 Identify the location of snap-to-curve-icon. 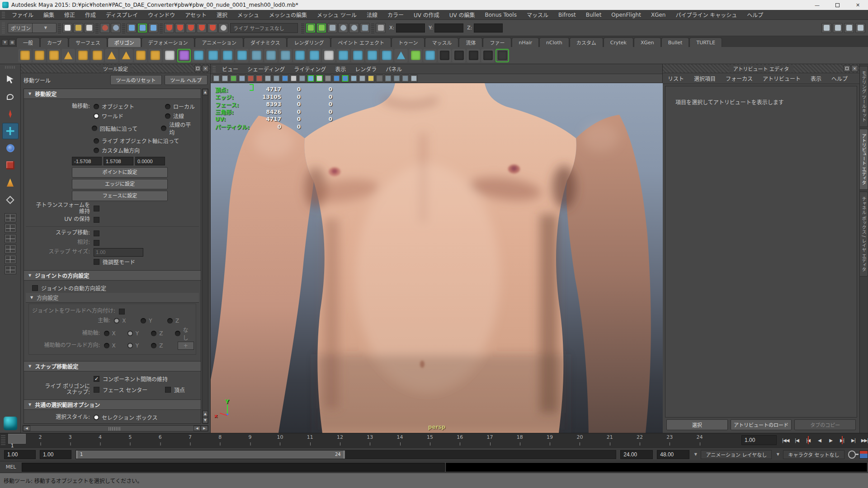
(180, 28).